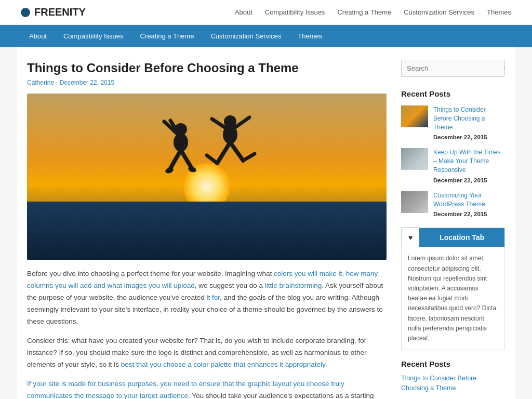 This screenshot has width=532, height=399. I want to click on search-icon: 🔍, so click(502, 69).